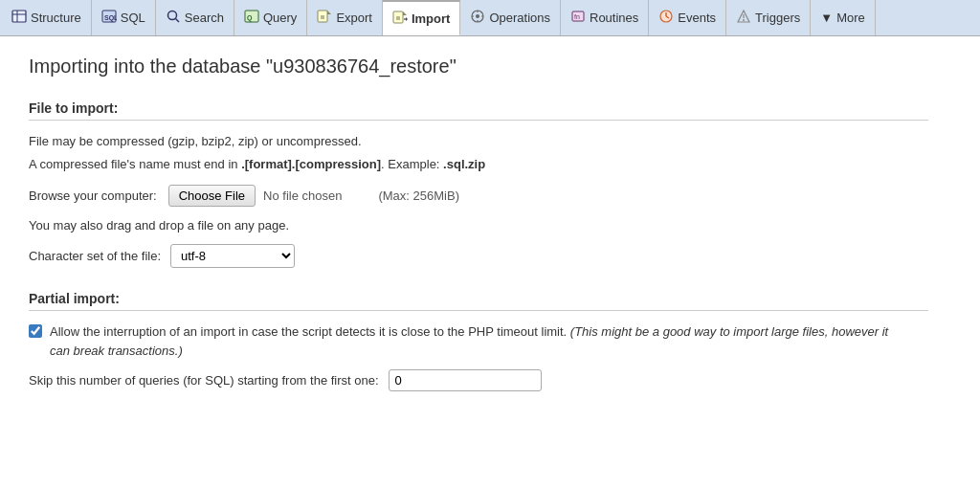 This screenshot has height=488, width=980. What do you see at coordinates (827, 17) in the screenshot?
I see `more-dropdown-icon: ▼` at bounding box center [827, 17].